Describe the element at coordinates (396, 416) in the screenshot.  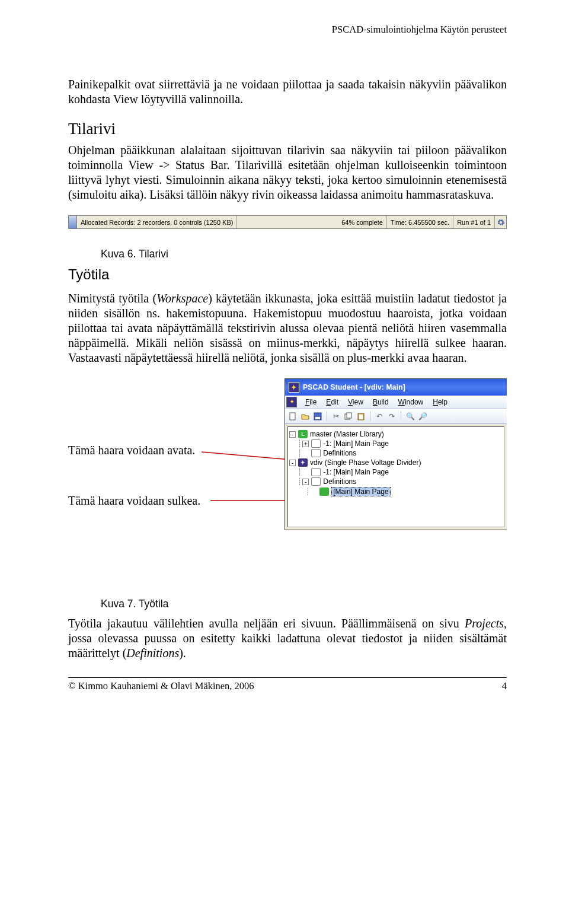
I see `toolbar: ✂ ↶ ↷ 🔍 🔎` at that location.